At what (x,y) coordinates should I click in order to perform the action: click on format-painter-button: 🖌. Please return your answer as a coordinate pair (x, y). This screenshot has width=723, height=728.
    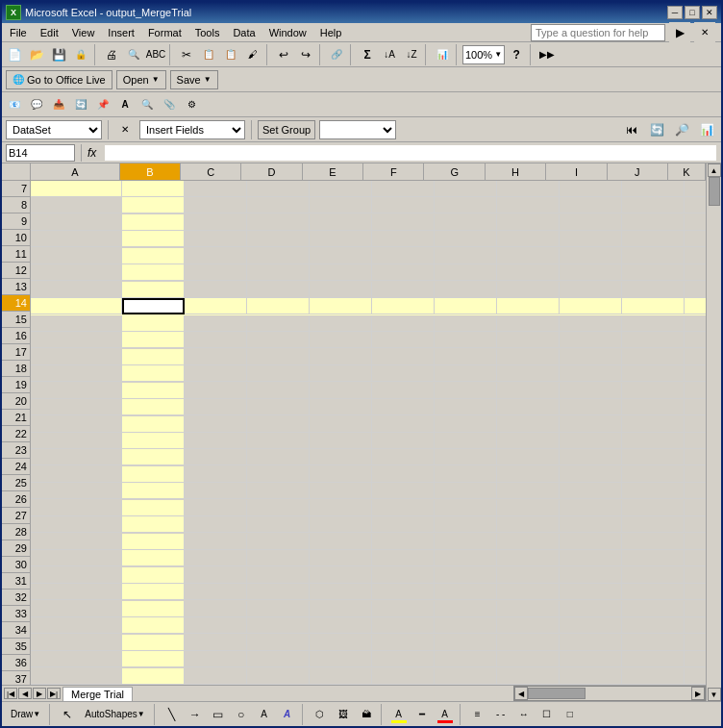
    Looking at the image, I should click on (253, 55).